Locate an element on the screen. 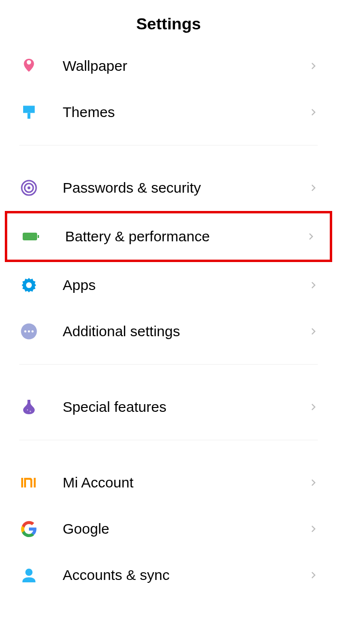  settings-item-additional: Additional settings is located at coordinates (169, 331).